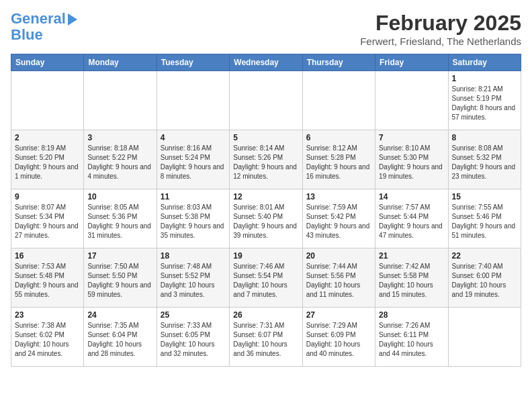 The image size is (532, 411). Describe the element at coordinates (412, 278) in the screenshot. I see `calendar-cell: 21Sunrise: 7:42 AM Sunset: 5:58 PM Dayli…` at that location.